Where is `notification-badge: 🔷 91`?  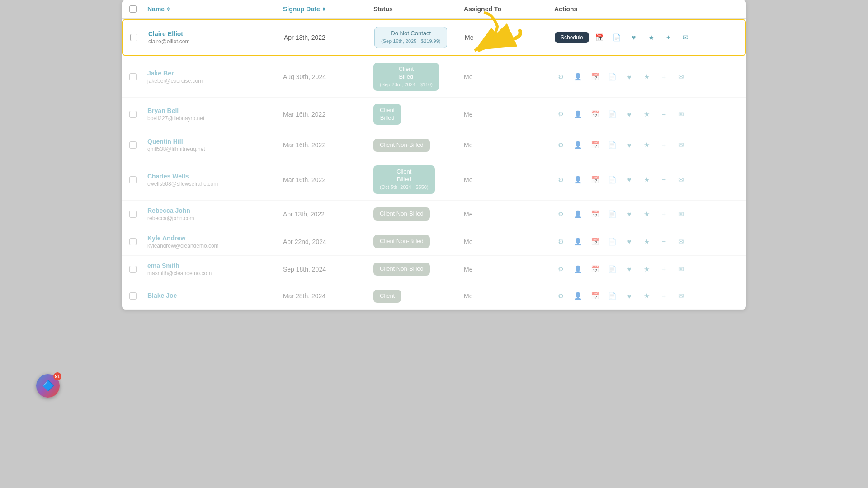 notification-badge: 🔷 91 is located at coordinates (48, 386).